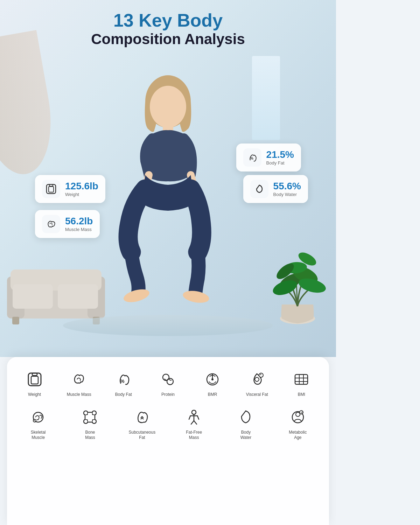  Describe the element at coordinates (123, 384) in the screenshot. I see `metric-body-fat: % Body Fat` at that location.